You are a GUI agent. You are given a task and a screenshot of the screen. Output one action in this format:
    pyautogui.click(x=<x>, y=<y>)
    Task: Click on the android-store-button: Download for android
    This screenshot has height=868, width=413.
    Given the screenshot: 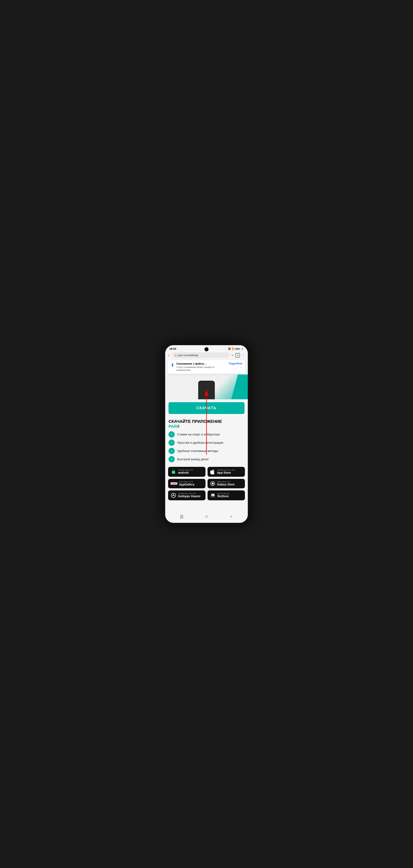 What is the action you would take?
    pyautogui.click(x=187, y=472)
    